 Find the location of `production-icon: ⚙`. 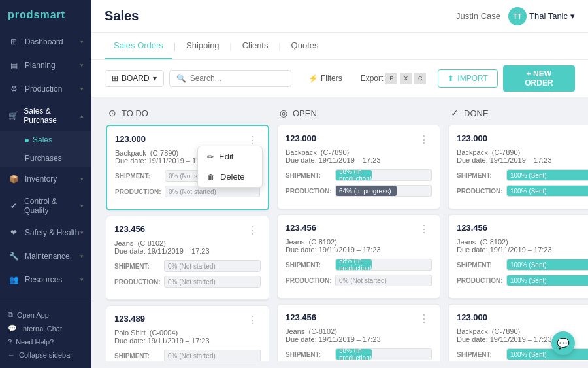

production-icon: ⚙ is located at coordinates (14, 89).